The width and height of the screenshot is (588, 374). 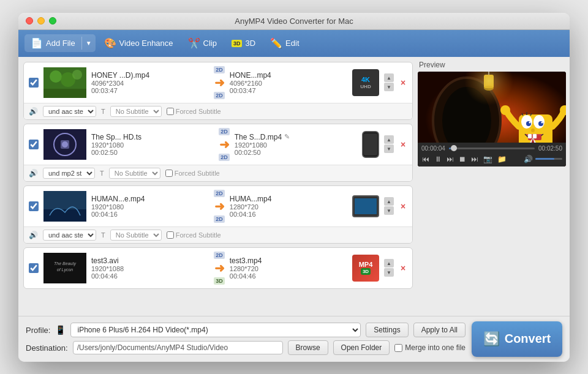 I want to click on browse-button: Browse, so click(x=308, y=348).